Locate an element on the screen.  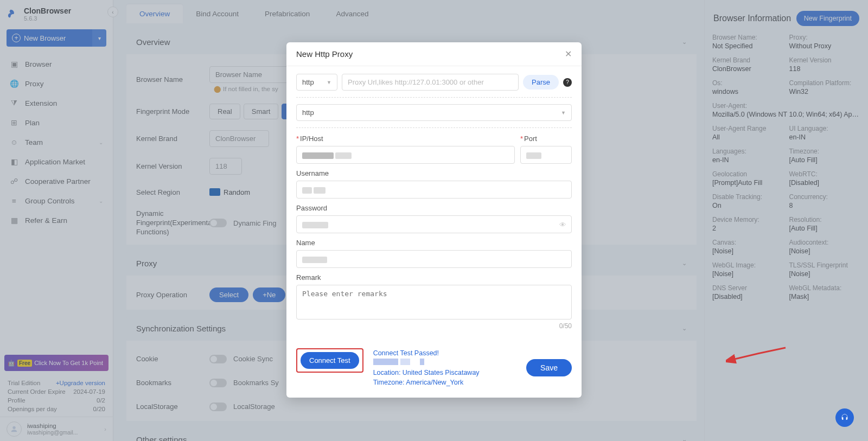
scheme-select-2: http▼ is located at coordinates (434, 113).